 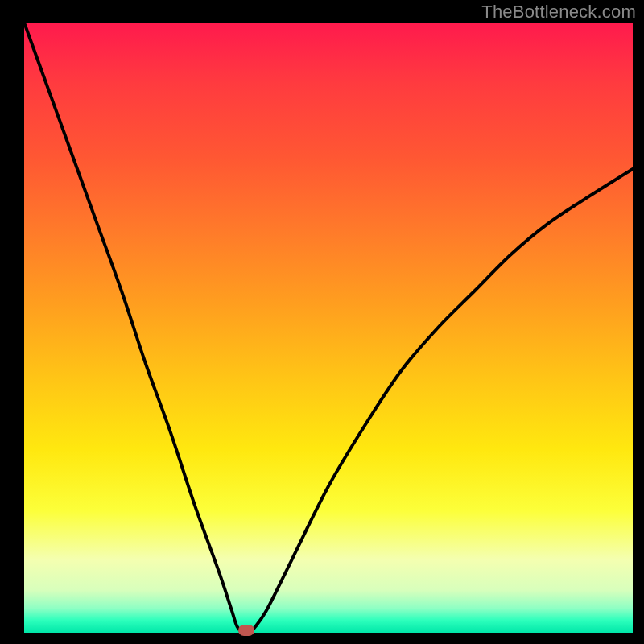 I want to click on minimum-marker, so click(x=246, y=630).